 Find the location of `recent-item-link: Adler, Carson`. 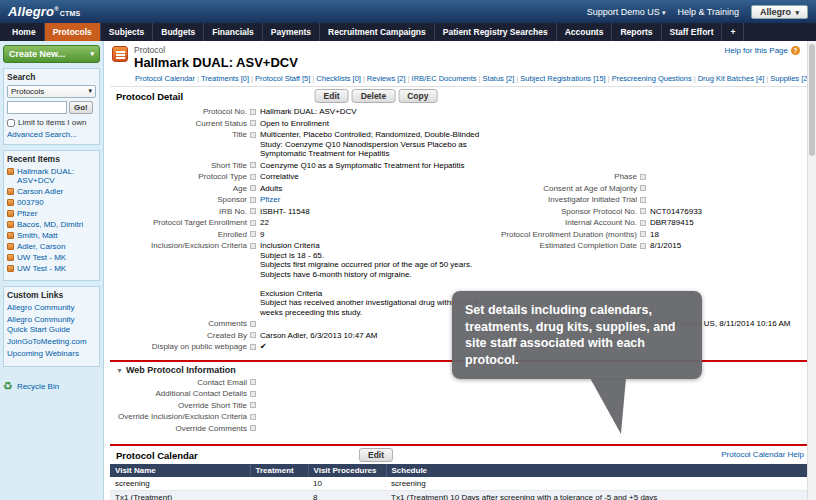

recent-item-link: Adler, Carson is located at coordinates (41, 246).